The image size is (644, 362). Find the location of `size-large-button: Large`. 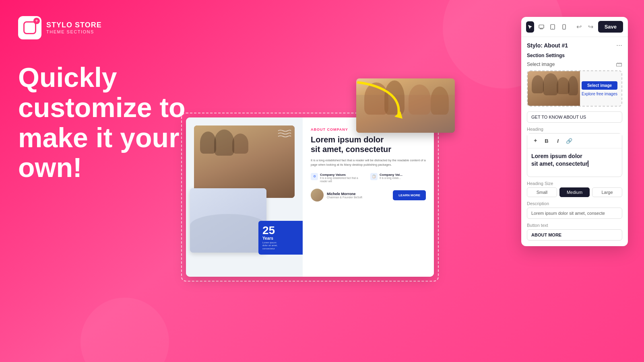

size-large-button: Large is located at coordinates (607, 192).